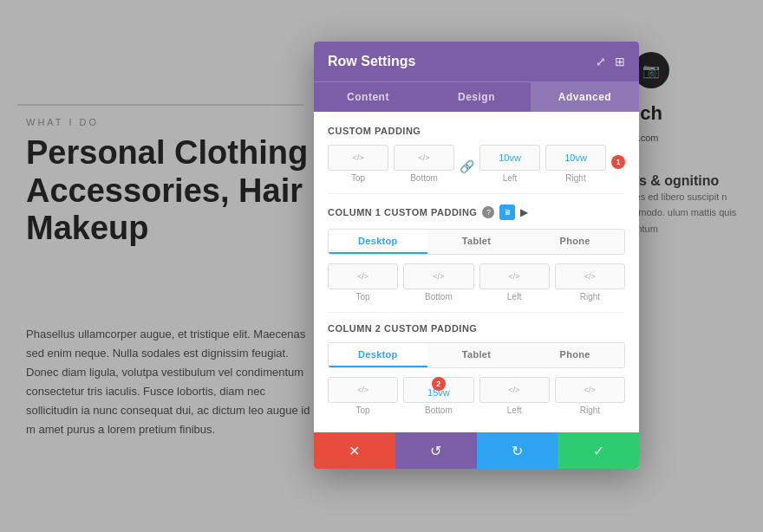 The width and height of the screenshot is (763, 532). What do you see at coordinates (477, 131) in the screenshot?
I see `custom-padding-label: Custom Padding` at bounding box center [477, 131].